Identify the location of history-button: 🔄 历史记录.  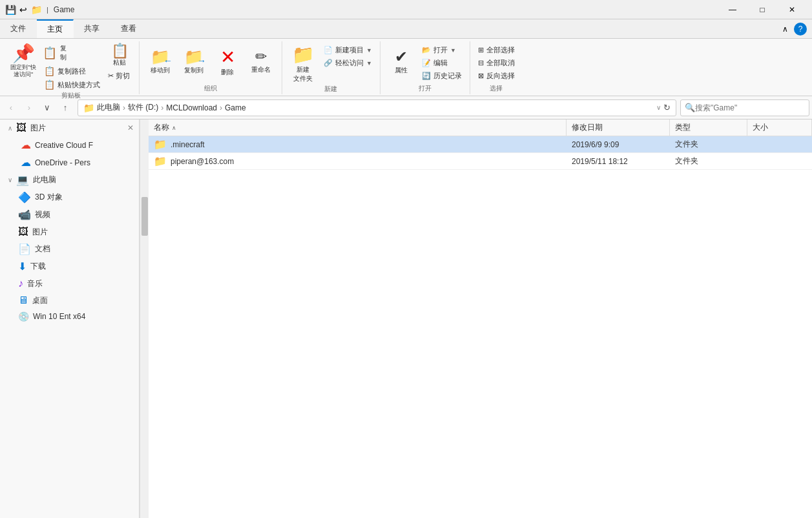
(442, 76).